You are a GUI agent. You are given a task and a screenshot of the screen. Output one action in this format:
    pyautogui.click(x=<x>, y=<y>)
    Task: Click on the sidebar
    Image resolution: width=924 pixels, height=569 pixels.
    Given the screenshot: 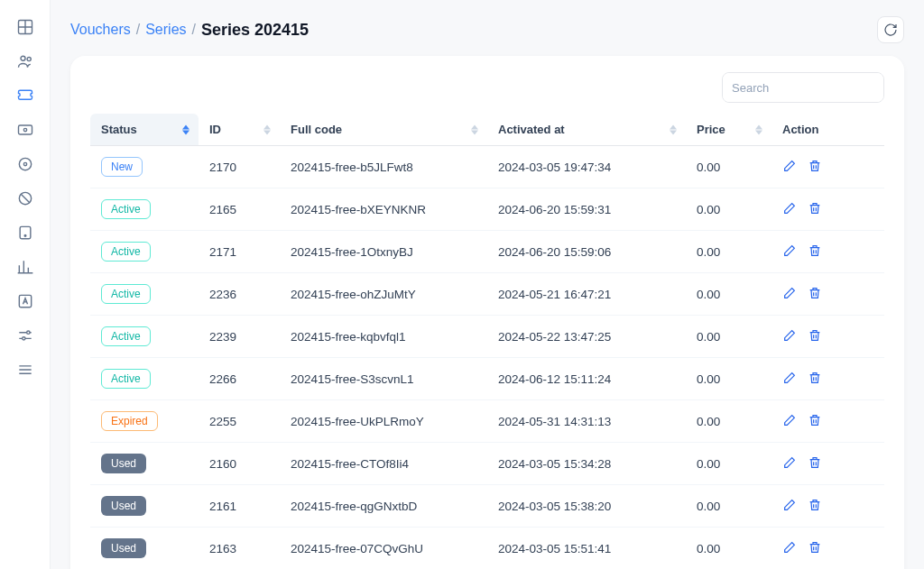 What is the action you would take?
    pyautogui.click(x=25, y=285)
    